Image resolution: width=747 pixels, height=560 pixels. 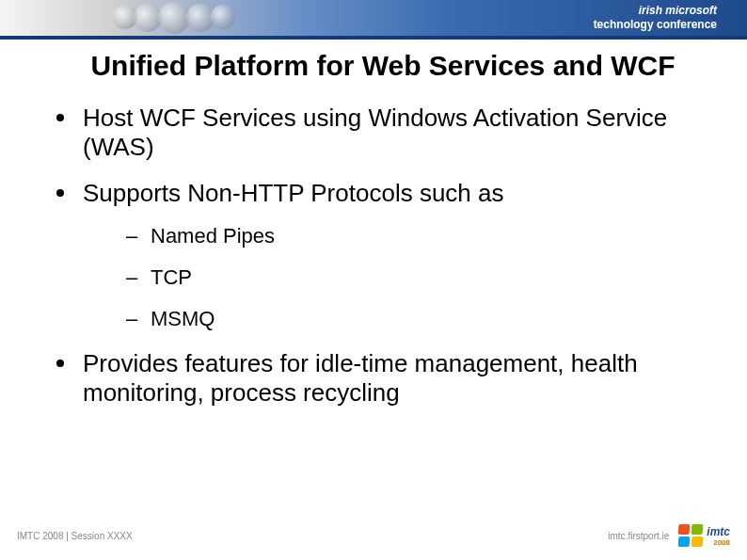 I want to click on list-item: Provides features for idle-time manageme…, so click(x=389, y=378).